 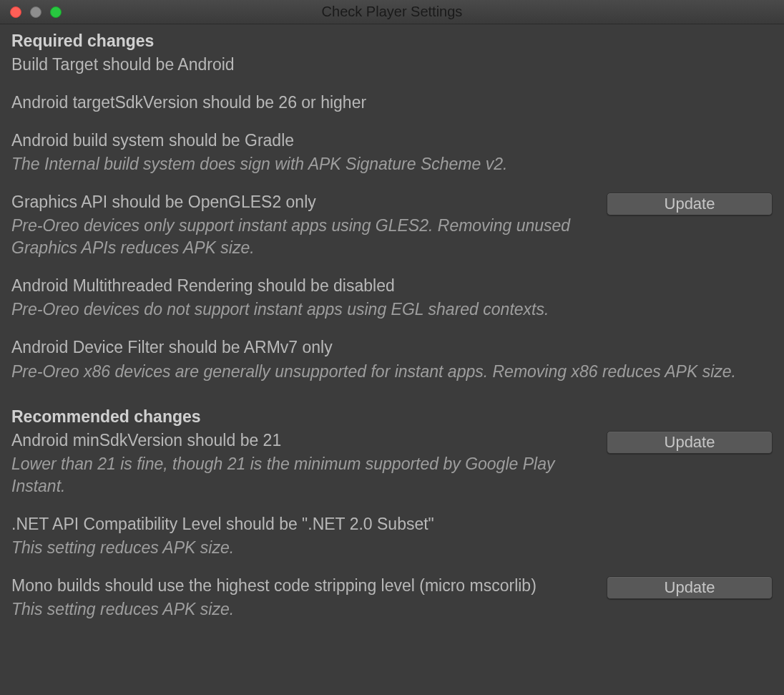 What do you see at coordinates (392, 298) in the screenshot?
I see `item-text: Android Multithreaded Rendering should b…` at bounding box center [392, 298].